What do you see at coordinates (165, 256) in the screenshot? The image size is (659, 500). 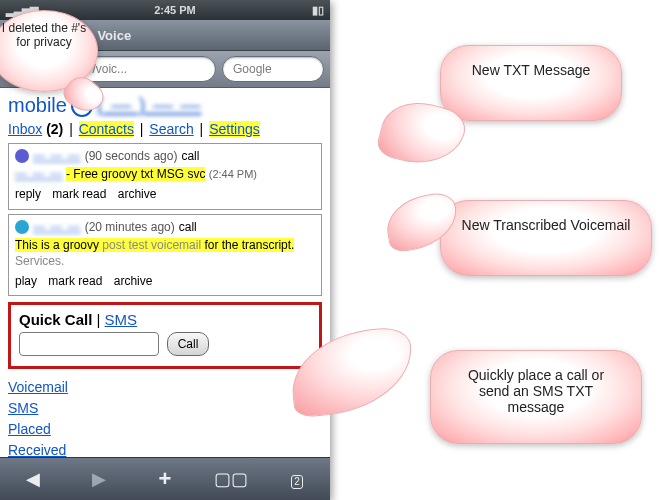 I see `message-voicemail: — — — (20 minutes ago) call This is a gr…` at bounding box center [165, 256].